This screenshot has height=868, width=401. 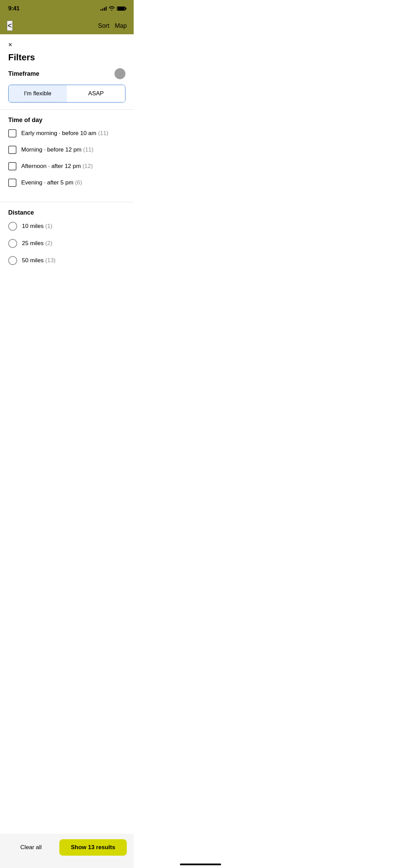 I want to click on sort-button: Sort, so click(x=104, y=26).